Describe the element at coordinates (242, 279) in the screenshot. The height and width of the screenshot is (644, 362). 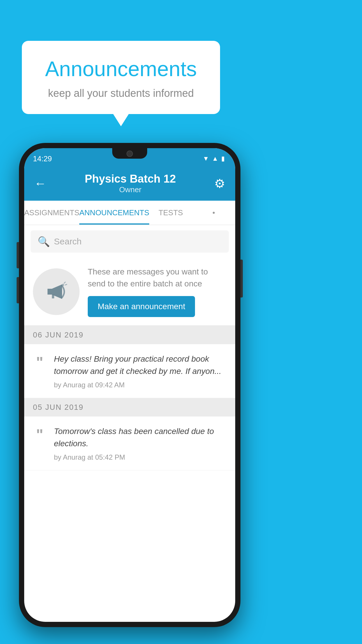
I see `phone-button-right` at that location.